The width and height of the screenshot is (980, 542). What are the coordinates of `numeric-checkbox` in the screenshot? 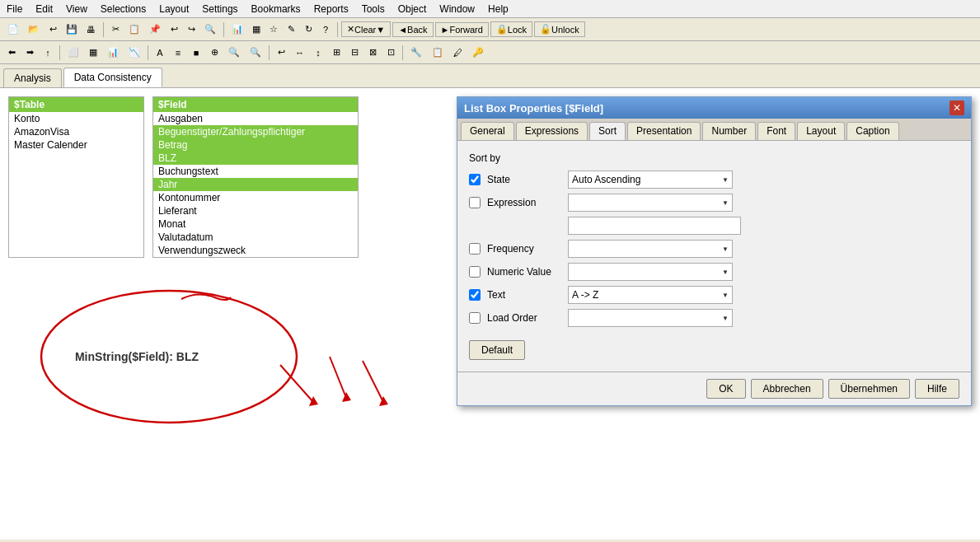 It's located at (475, 272).